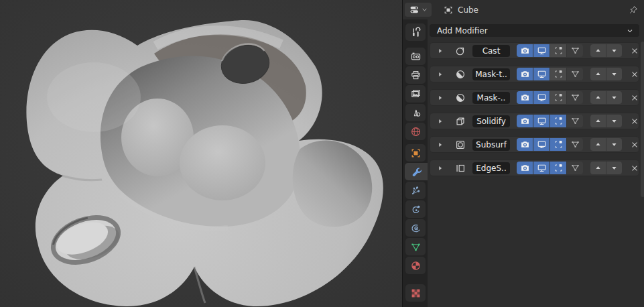 The height and width of the screenshot is (307, 644). Describe the element at coordinates (415, 32) in the screenshot. I see `tab-tool` at that location.